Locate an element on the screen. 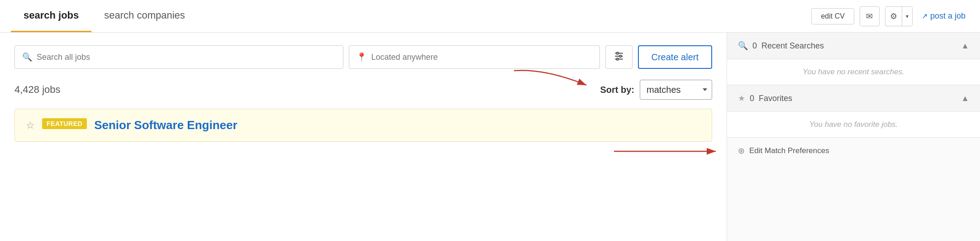  recent-searches-empty: You have no recent searches. is located at coordinates (853, 72).